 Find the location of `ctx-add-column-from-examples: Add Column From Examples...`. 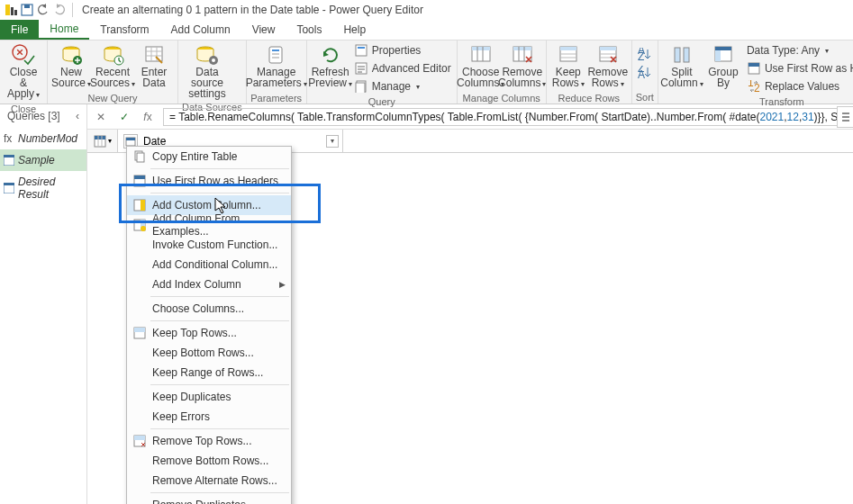

ctx-add-column-from-examples: Add Column From Examples... is located at coordinates (209, 225).